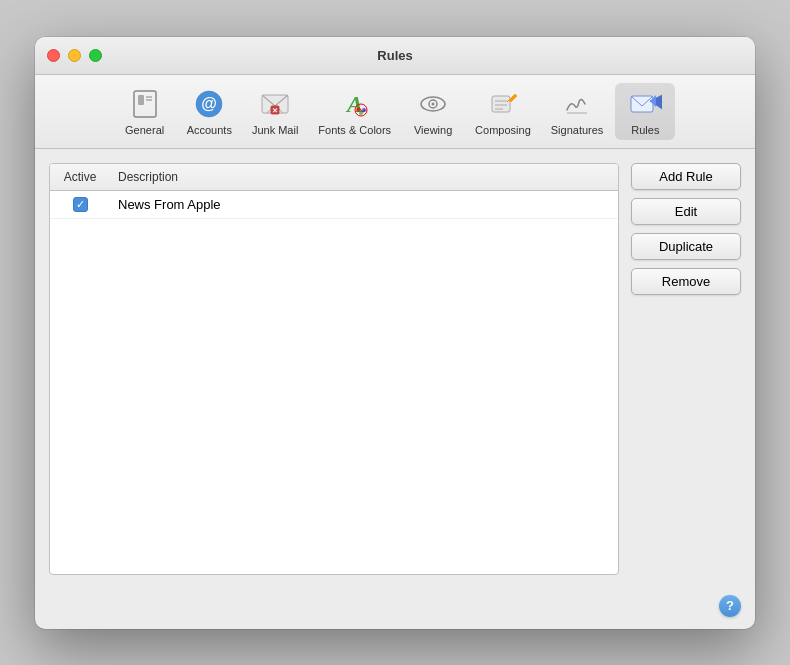  I want to click on rules-label: Rules, so click(645, 130).